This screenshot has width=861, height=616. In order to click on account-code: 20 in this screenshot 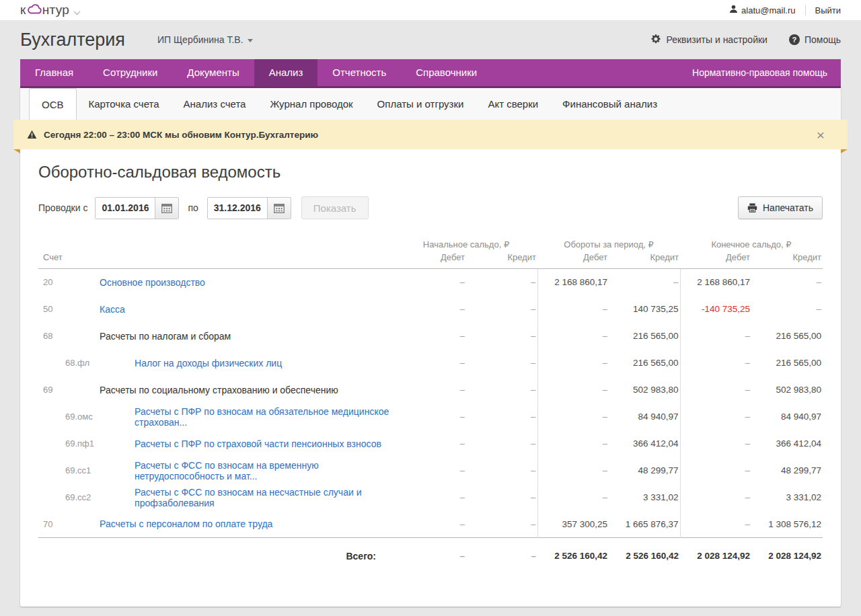, I will do `click(66, 282)`.